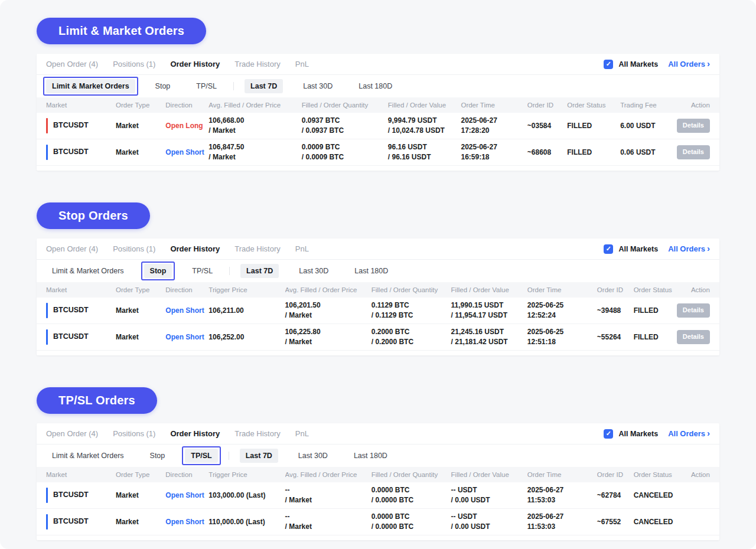  What do you see at coordinates (328, 501) in the screenshot?
I see `cell-line: / Market` at bounding box center [328, 501].